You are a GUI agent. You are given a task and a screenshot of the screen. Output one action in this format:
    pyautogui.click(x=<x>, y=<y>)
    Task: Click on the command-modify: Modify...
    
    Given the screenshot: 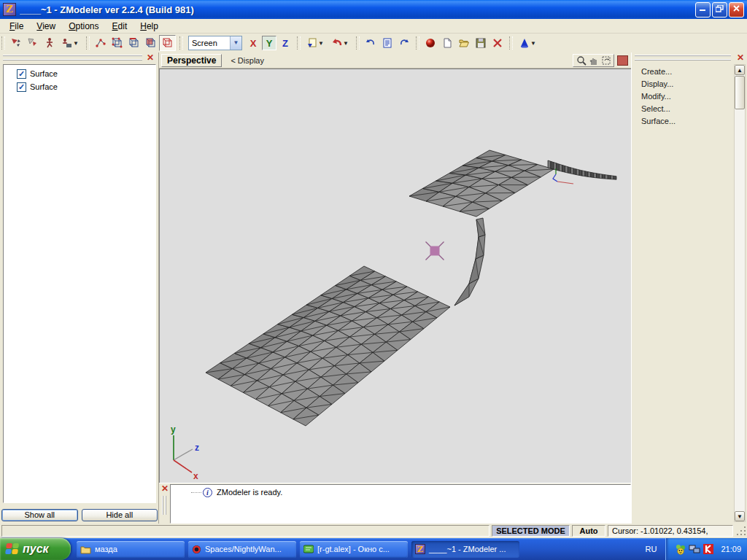 What is the action you would take?
    pyautogui.click(x=683, y=96)
    